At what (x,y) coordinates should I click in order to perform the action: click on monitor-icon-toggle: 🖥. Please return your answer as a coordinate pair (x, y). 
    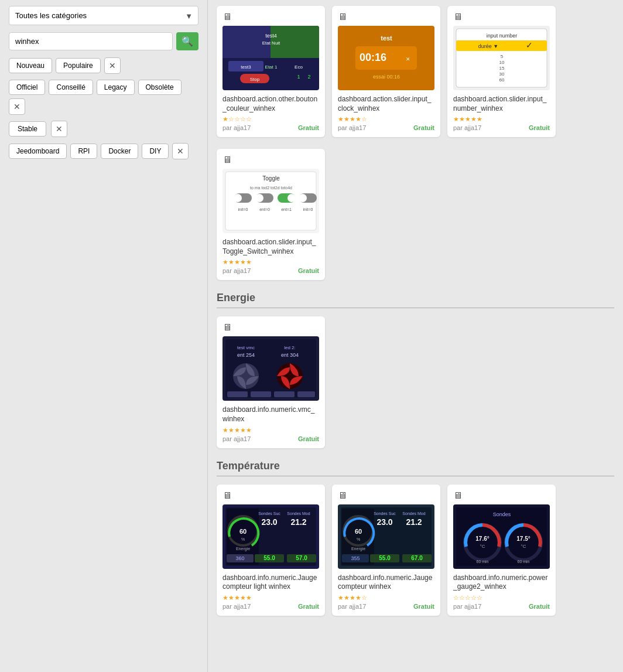
    Looking at the image, I should click on (271, 160).